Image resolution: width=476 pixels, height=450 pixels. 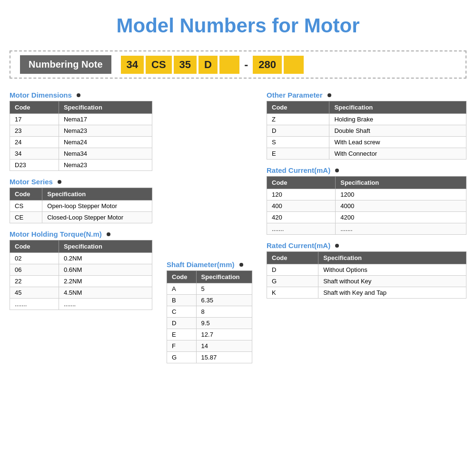 I want to click on shaft-row3-spec: 9.5, so click(x=224, y=323).